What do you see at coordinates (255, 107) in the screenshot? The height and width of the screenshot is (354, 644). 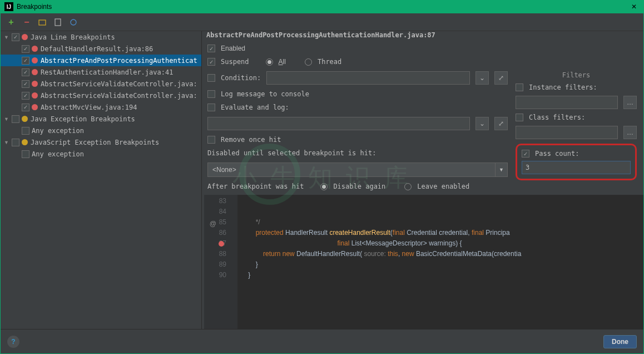 I see `evaluate-log-label: Evaluate and log:` at bounding box center [255, 107].